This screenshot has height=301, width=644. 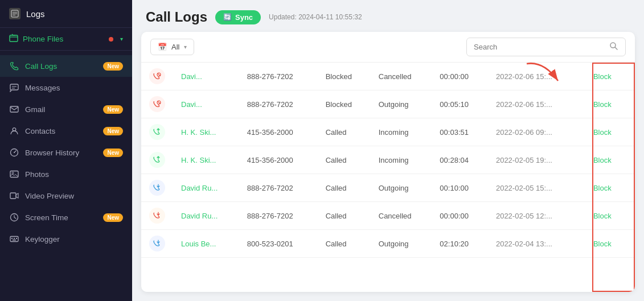 I want to click on call-logs-icon, so click(x=14, y=66).